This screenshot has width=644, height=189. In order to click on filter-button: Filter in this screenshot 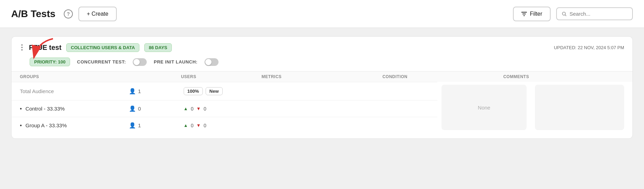, I will do `click(532, 14)`.